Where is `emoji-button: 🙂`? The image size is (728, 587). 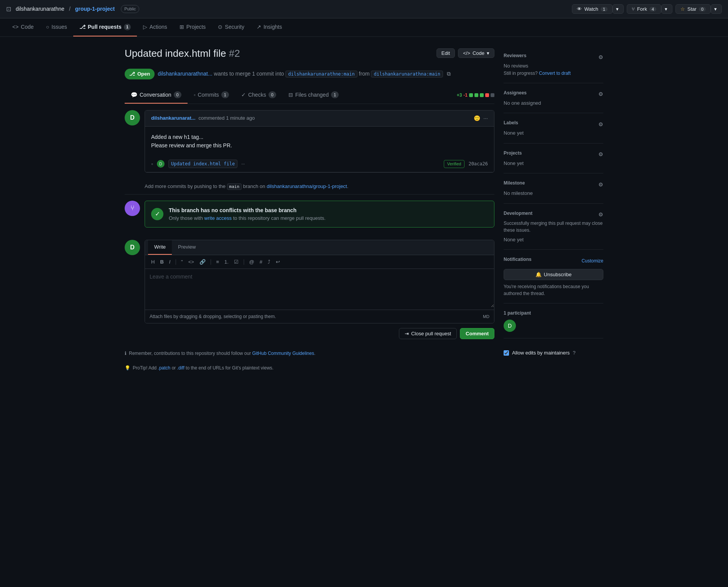 emoji-button: 🙂 is located at coordinates (477, 118).